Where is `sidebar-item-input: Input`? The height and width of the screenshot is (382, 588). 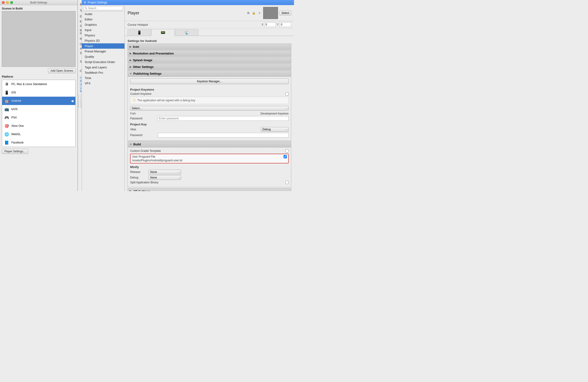
sidebar-item-input: Input is located at coordinates (103, 30).